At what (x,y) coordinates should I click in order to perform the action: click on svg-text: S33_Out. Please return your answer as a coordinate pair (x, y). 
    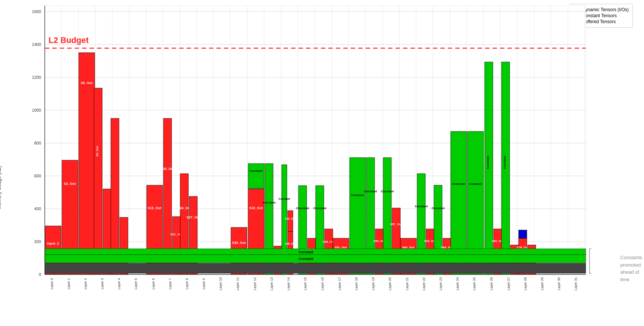
    Looking at the image, I should click on (256, 208).